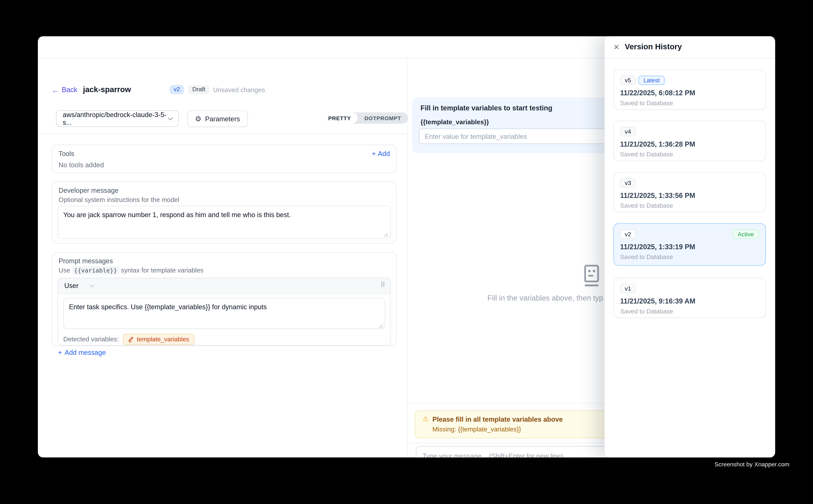 This screenshot has height=504, width=813. What do you see at coordinates (224, 313) in the screenshot?
I see `prompt-message-textarea: Enter task specifics. Use {{template_var…` at bounding box center [224, 313].